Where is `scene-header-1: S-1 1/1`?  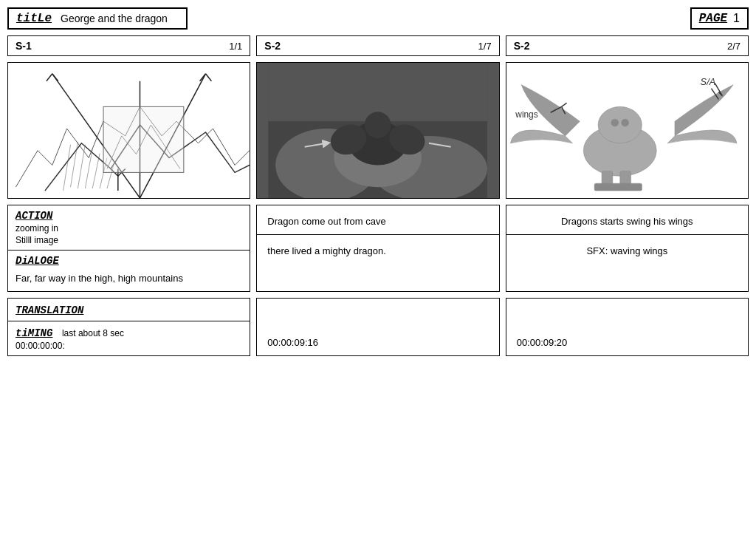
scene-header-1: S-1 1/1 is located at coordinates (128, 46).